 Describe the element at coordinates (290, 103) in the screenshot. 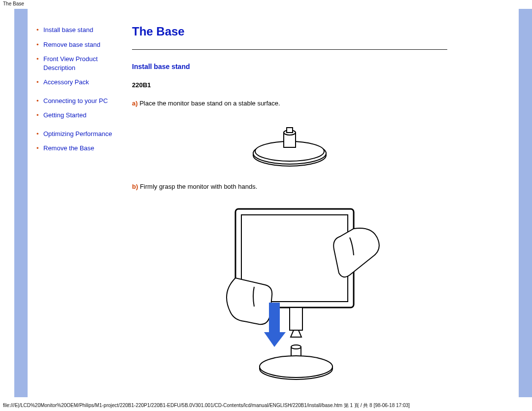

I see `step-a: a) Place the monitor base stand on a sta…` at that location.